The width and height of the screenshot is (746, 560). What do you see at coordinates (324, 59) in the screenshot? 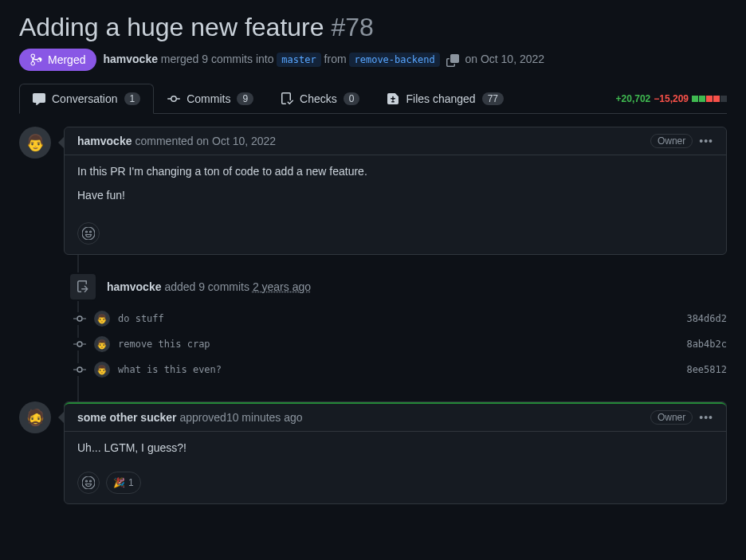
I see `merge-meta: hamvocke merged 9 commits into master fr…` at bounding box center [324, 59].